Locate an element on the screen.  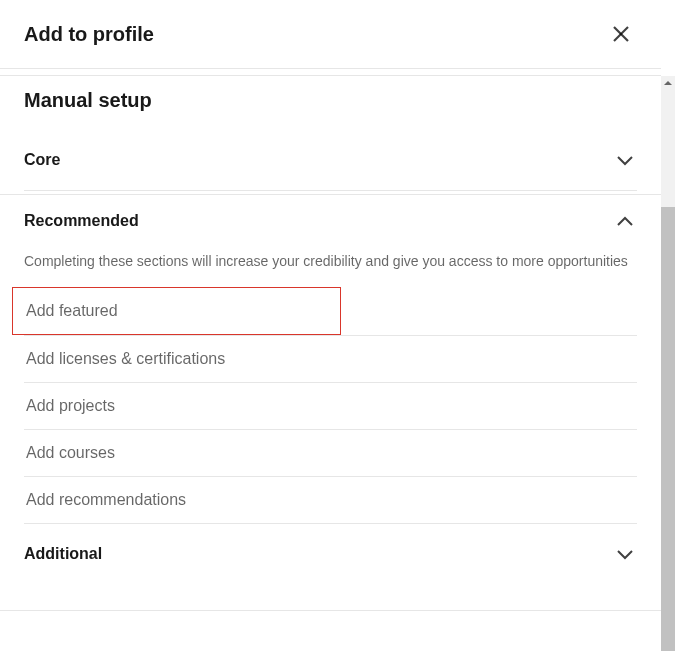
section-recommended-title: Recommended is located at coordinates (82, 221).